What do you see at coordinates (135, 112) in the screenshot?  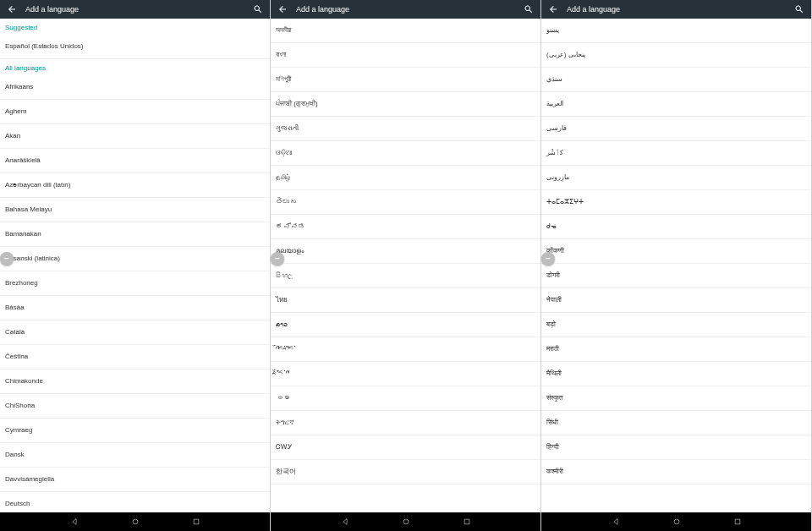 I see `language-item: Aghem` at bounding box center [135, 112].